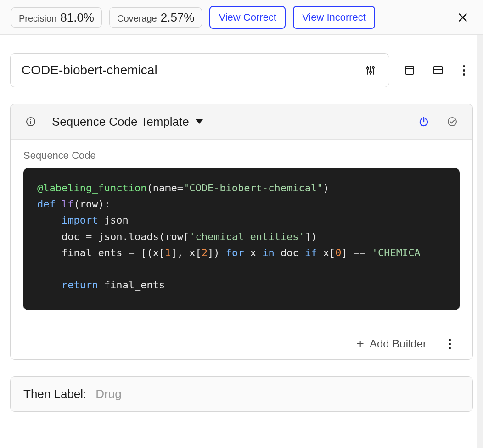 The height and width of the screenshot is (448, 483). Describe the element at coordinates (242, 17) in the screenshot. I see `top-stats-bar: Precision 81.0% Coverage 2.57% View Corr…` at that location.